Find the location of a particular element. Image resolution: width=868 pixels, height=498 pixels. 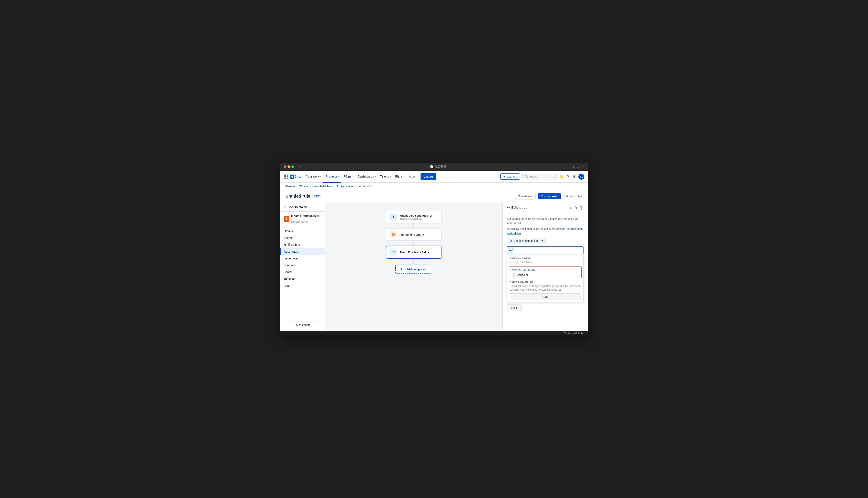

search-box: 🔍 Search is located at coordinates (539, 176).